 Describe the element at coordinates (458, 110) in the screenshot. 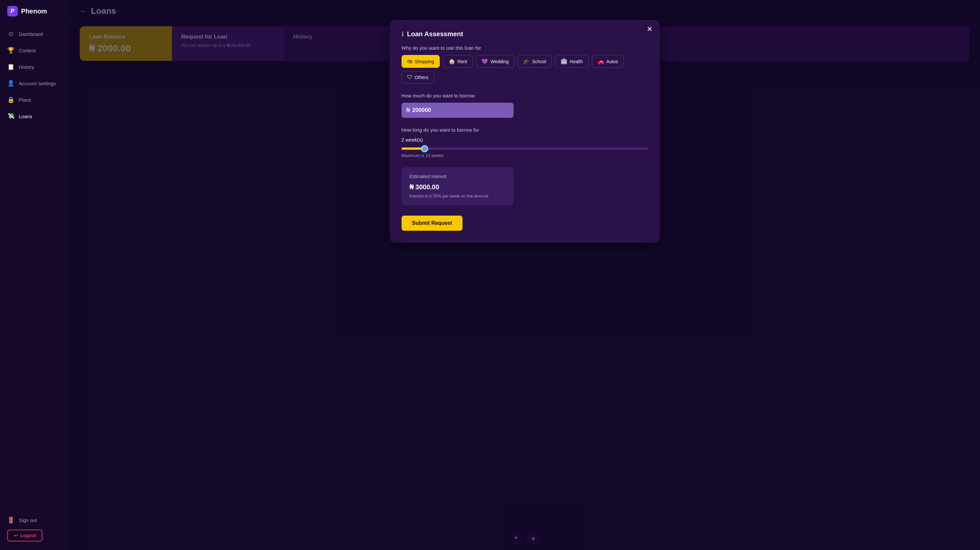

I see `amount-input-wrap: ₦` at that location.